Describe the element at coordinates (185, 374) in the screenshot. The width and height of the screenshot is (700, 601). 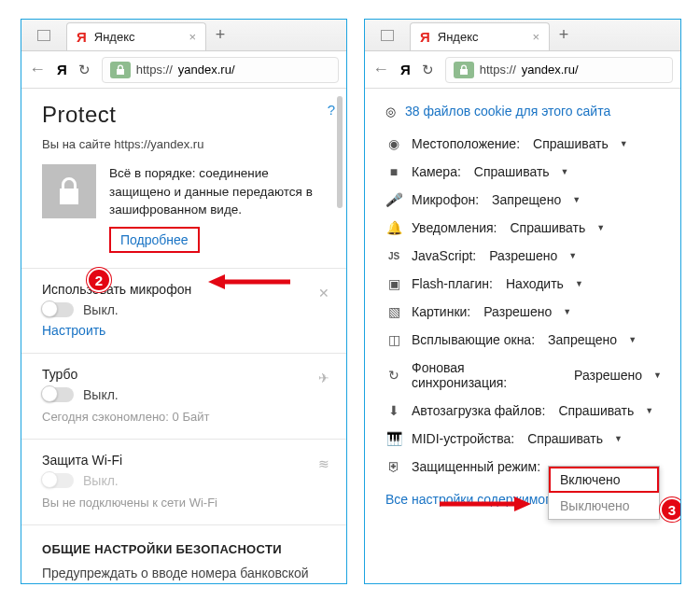
I see `turbo-title: Турбо` at that location.